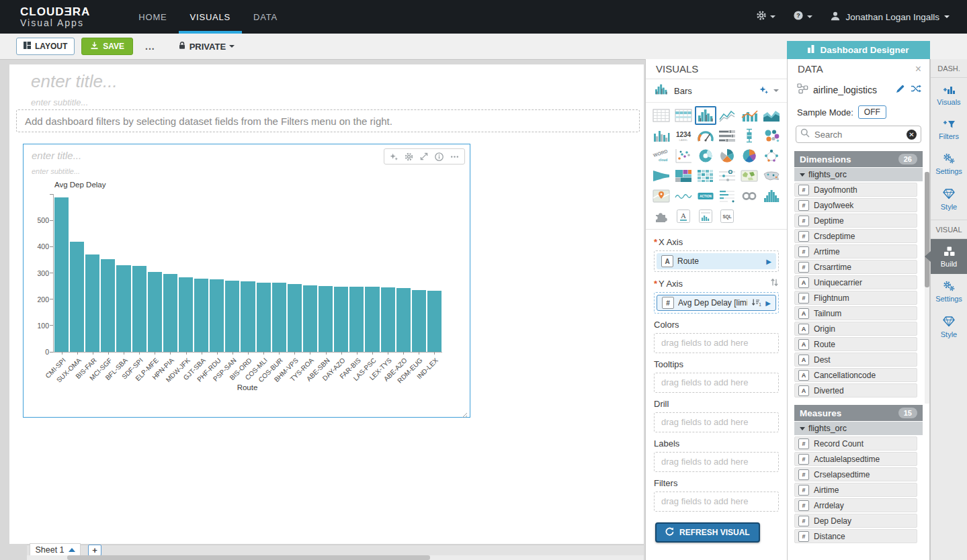  What do you see at coordinates (155, 312) in the screenshot?
I see `bar-ELP-MFE` at bounding box center [155, 312].